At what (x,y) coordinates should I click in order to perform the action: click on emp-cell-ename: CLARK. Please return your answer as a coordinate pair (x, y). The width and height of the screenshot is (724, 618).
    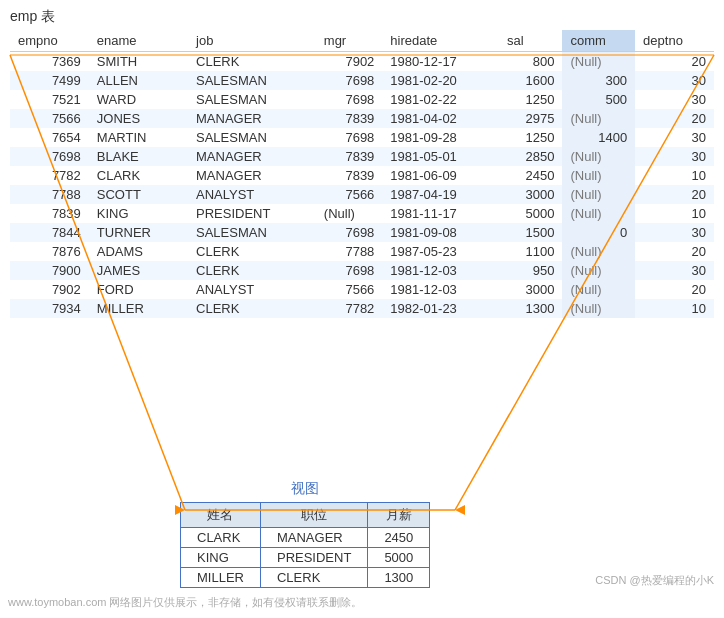
    Looking at the image, I should click on (138, 176).